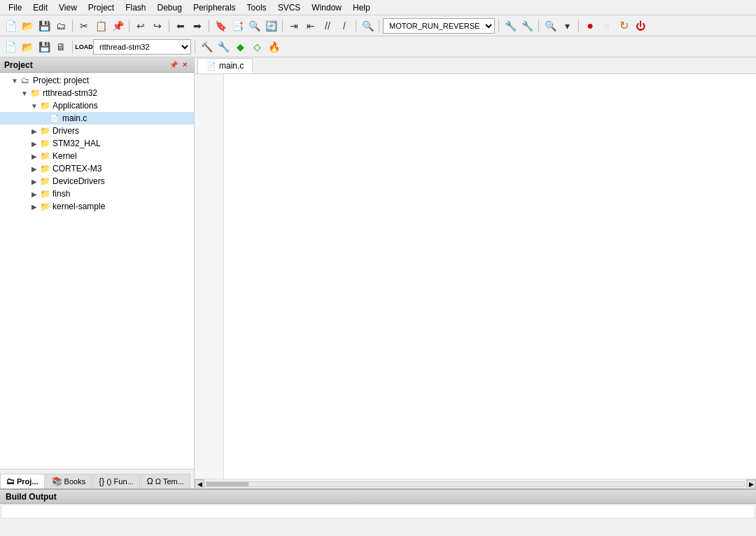 The width and height of the screenshot is (756, 536). I want to click on project-title: Project, so click(18, 65).